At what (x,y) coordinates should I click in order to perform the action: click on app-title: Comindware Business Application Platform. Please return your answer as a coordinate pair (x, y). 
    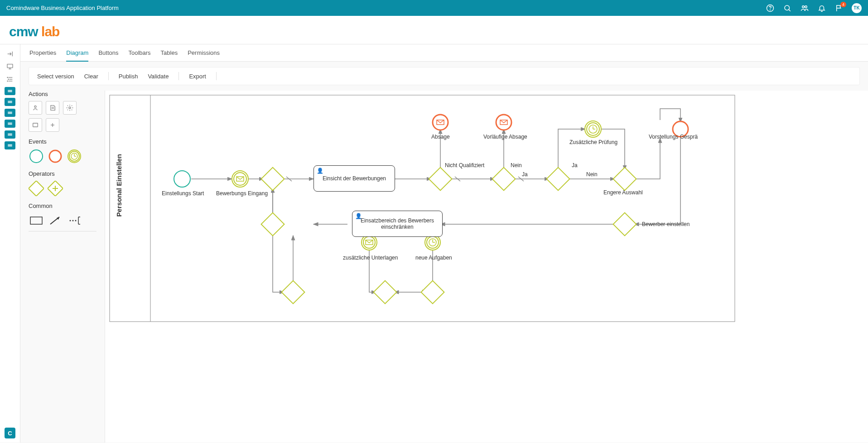
    Looking at the image, I should click on (63, 8).